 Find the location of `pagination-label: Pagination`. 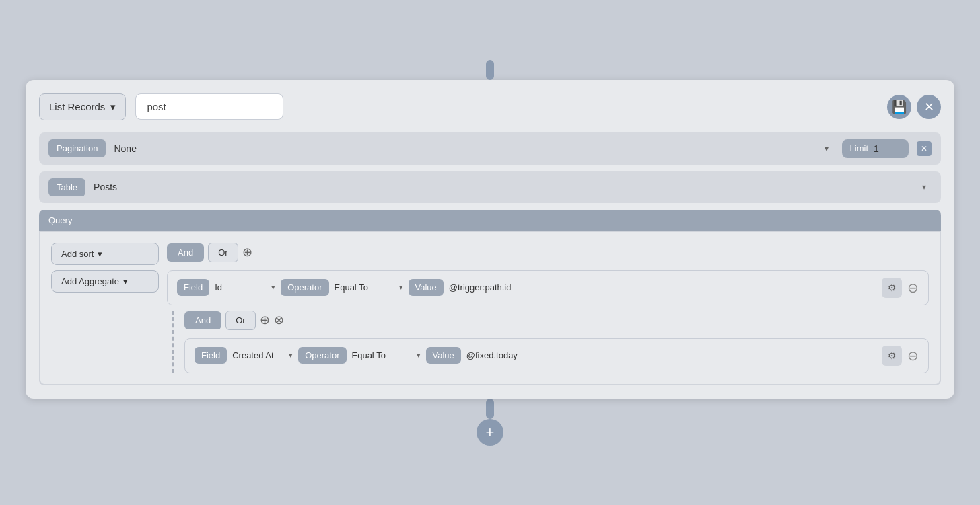

pagination-label: Pagination is located at coordinates (77, 148).